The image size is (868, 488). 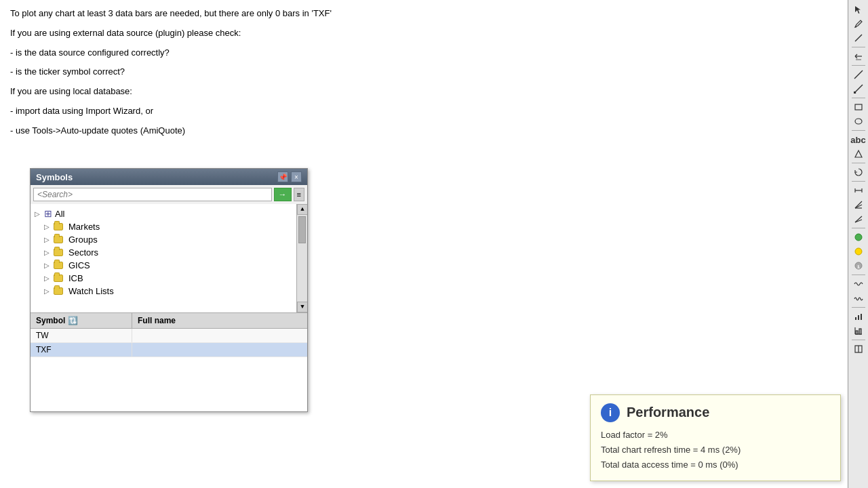 What do you see at coordinates (169, 252) in the screenshot?
I see `tree-item-sectors: ▷ Sectors` at bounding box center [169, 252].